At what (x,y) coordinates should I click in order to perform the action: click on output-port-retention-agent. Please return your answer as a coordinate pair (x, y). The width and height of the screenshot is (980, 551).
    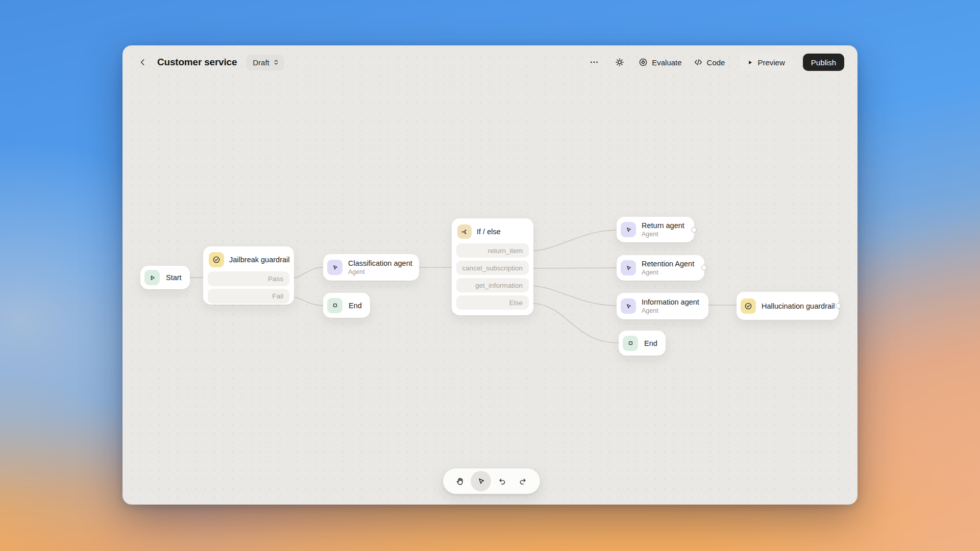
    Looking at the image, I should click on (704, 267).